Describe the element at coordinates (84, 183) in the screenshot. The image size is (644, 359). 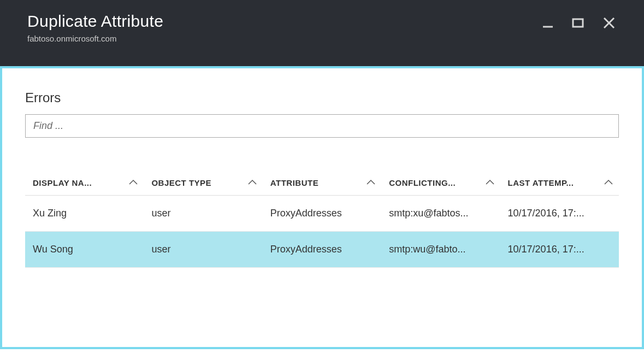
I see `column-header-display-name: DISPLAY NA...` at that location.